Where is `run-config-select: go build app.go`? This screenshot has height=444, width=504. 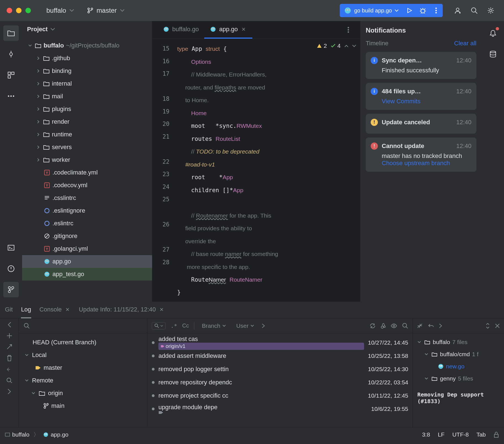
run-config-select: go build app.go is located at coordinates (372, 10).